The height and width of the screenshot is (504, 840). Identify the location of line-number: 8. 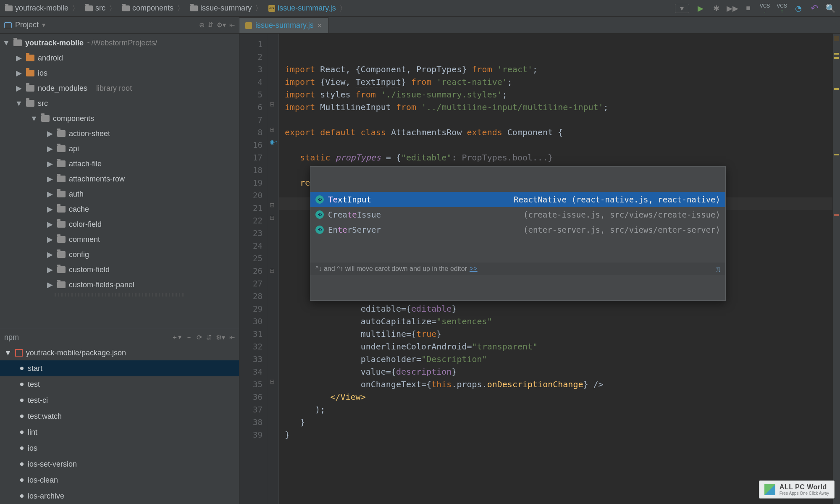
(251, 132).